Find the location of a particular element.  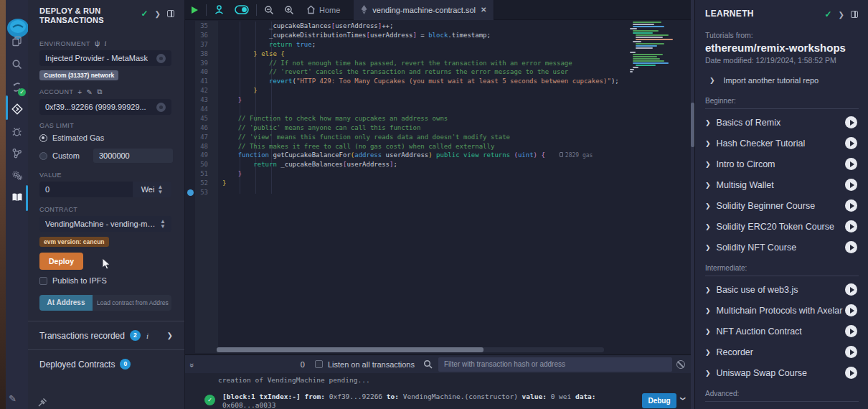

code-line-53: 53 is located at coordinates (402, 192).